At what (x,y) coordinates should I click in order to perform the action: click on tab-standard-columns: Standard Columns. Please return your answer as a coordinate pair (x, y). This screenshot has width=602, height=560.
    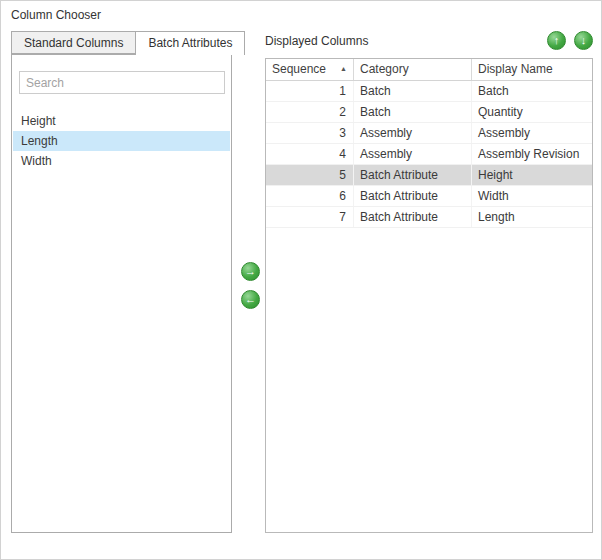
    Looking at the image, I should click on (73, 42).